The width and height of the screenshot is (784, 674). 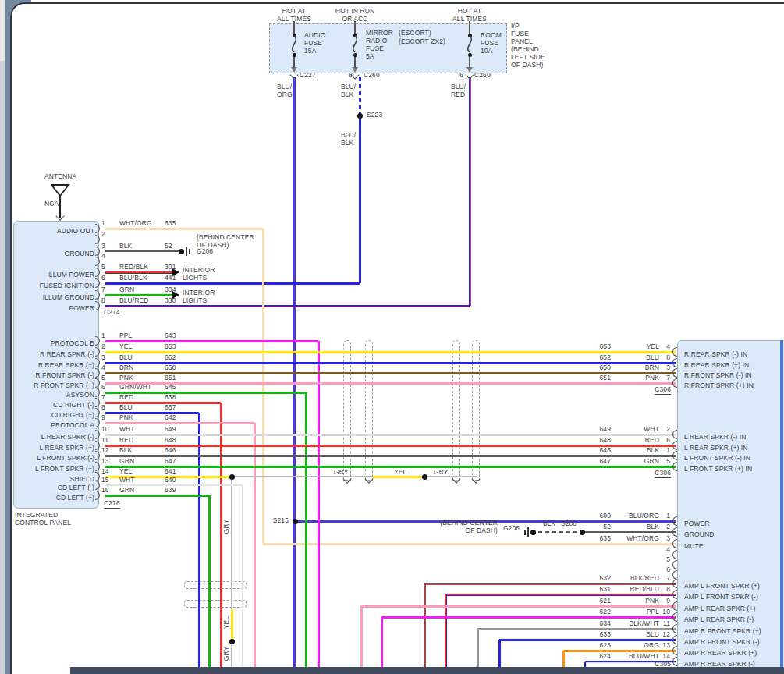 I want to click on pin-label: R REAR SPKR (+), so click(x=66, y=365).